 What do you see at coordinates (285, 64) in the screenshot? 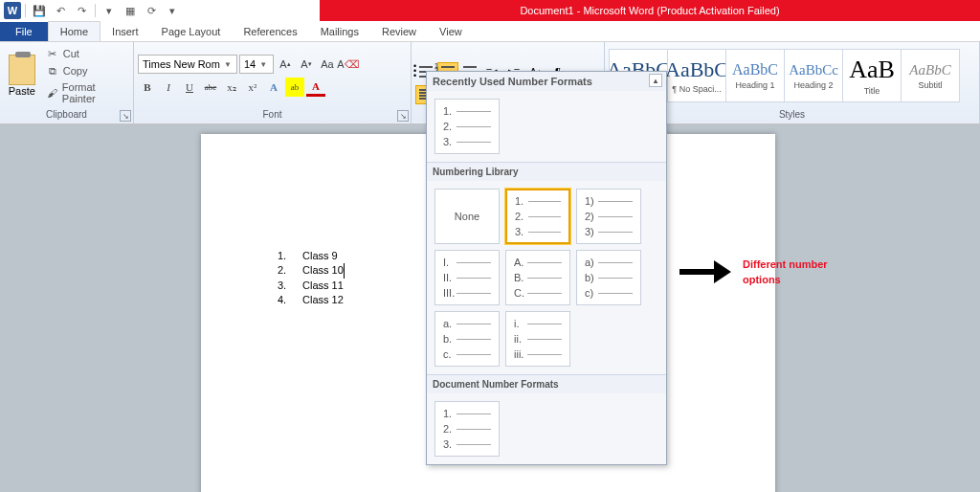
I see `grow-font-button: A▴` at bounding box center [285, 64].